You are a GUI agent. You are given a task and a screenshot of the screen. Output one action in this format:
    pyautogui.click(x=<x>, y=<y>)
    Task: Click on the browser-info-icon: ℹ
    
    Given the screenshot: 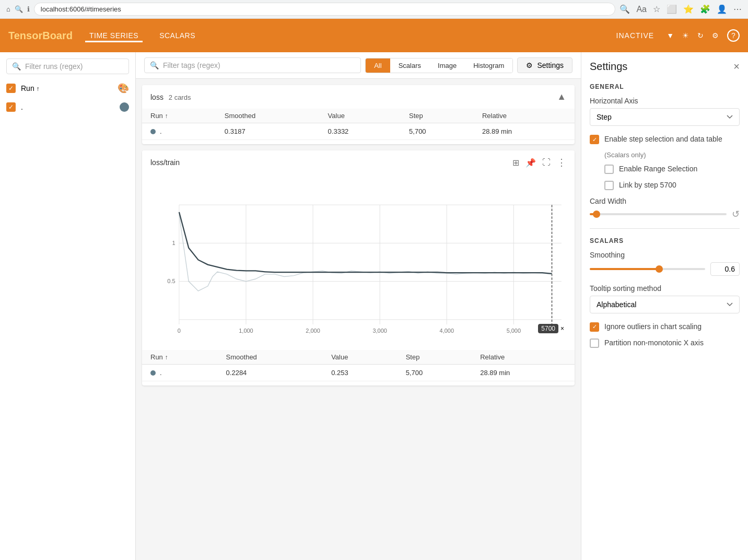 What is the action you would take?
    pyautogui.click(x=28, y=9)
    